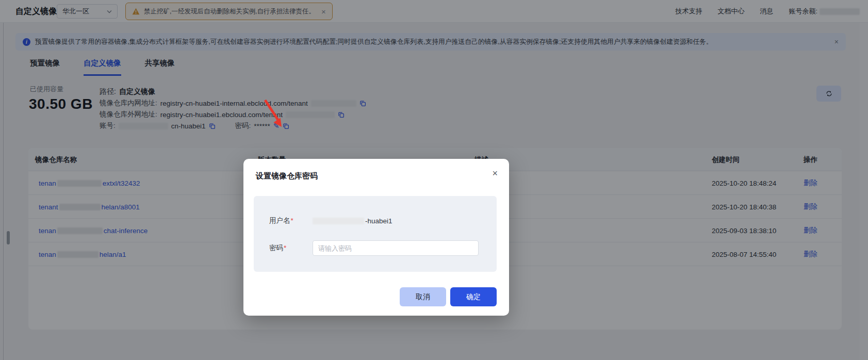 This screenshot has width=868, height=360. I want to click on username-row: 用户名* -huabei1, so click(331, 221).